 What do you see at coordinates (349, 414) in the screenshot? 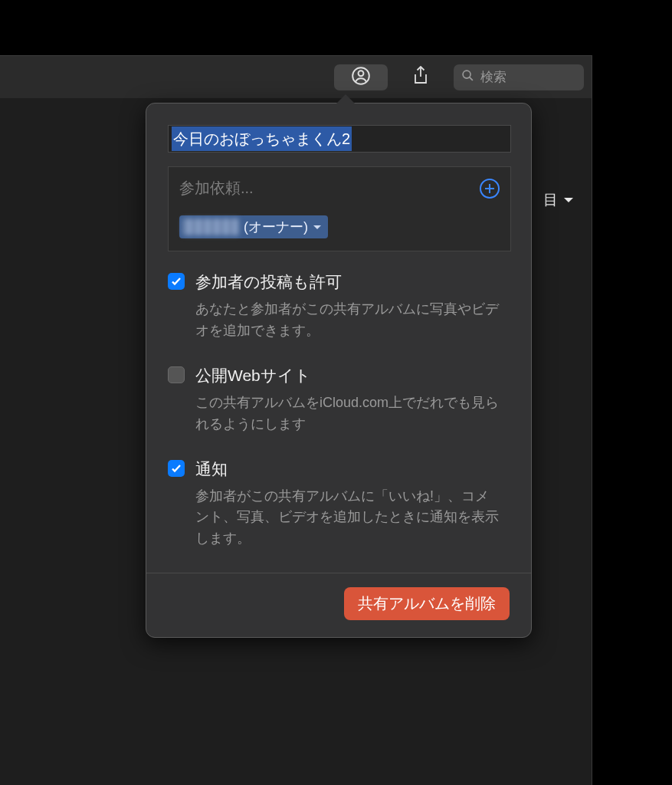
I see `public-site-desc: この共有アルバムをiCloud.com上でだれでも見られるようにします` at bounding box center [349, 414].